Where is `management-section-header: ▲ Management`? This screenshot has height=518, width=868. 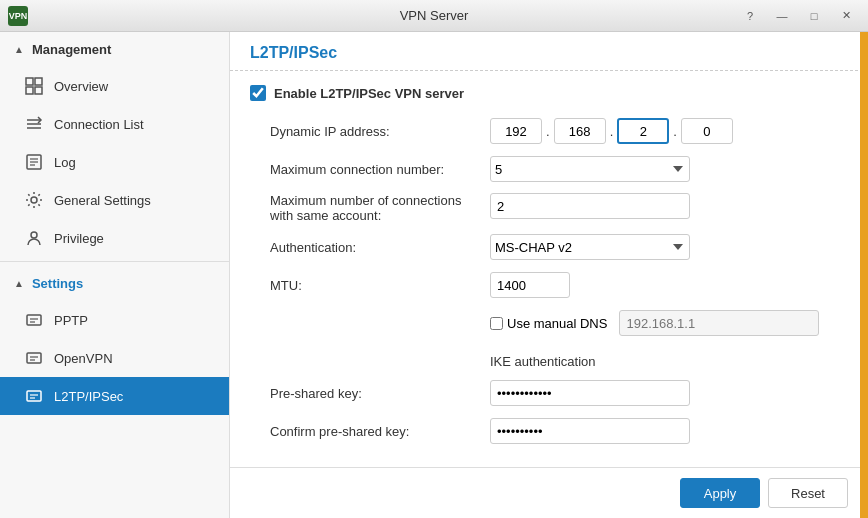
management-section-header: ▲ Management is located at coordinates (114, 50).